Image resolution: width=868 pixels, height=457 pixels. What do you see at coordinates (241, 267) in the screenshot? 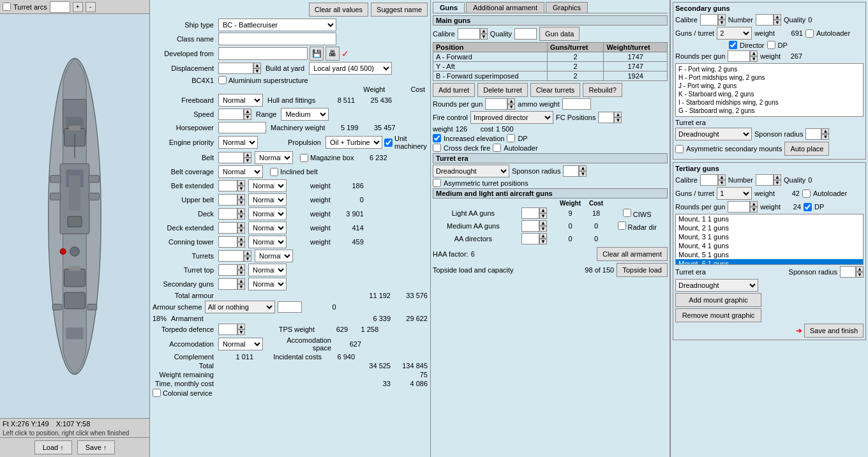
I see `turret-top-up: ▲` at bounding box center [241, 267].